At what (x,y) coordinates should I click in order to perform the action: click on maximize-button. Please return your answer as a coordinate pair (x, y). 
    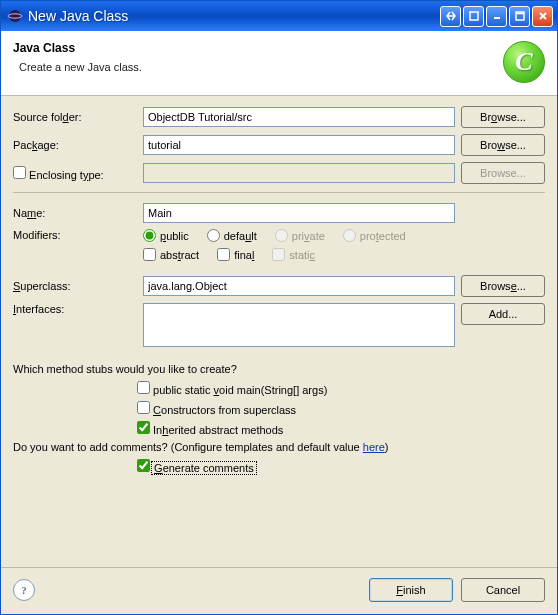
    Looking at the image, I should click on (520, 16).